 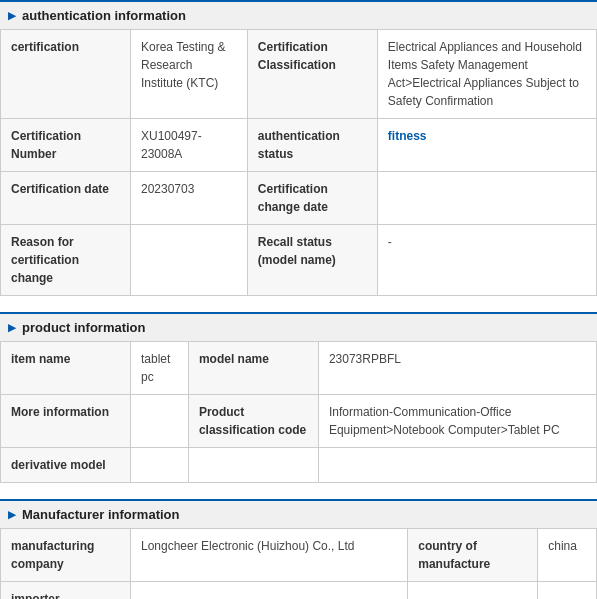 What do you see at coordinates (253, 368) in the screenshot?
I see `model-name-label: model name` at bounding box center [253, 368].